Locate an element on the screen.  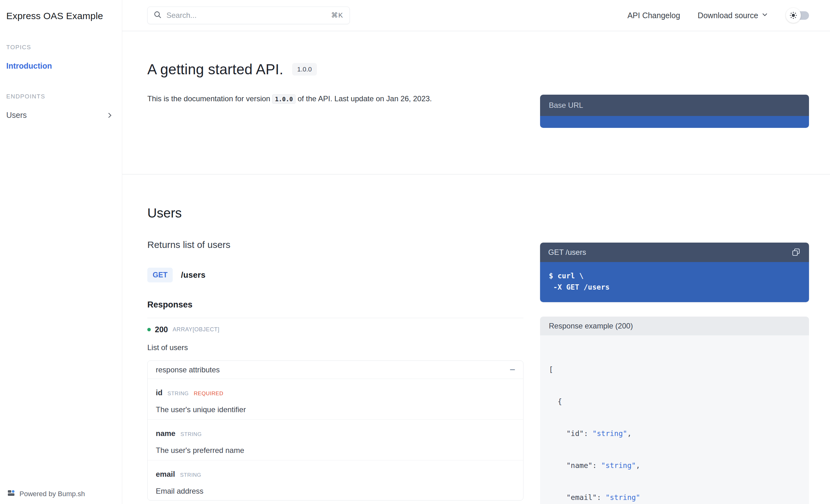
app-title: Express OAS Example is located at coordinates (61, 16).